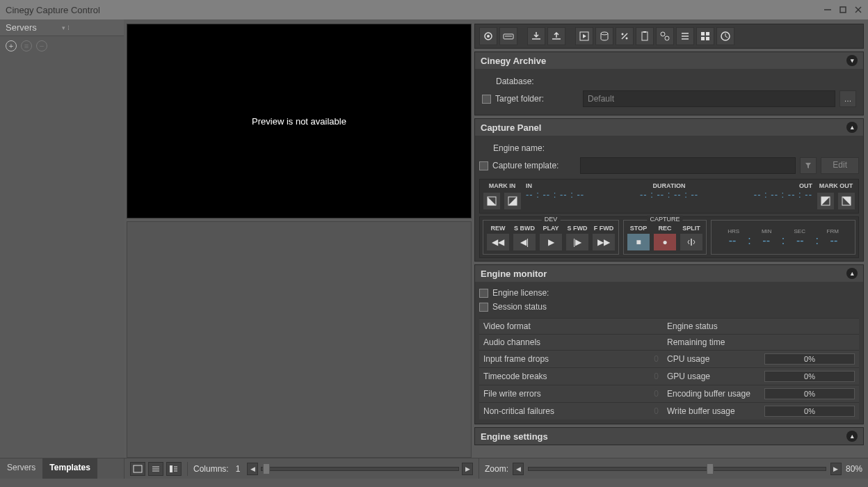 The width and height of the screenshot is (868, 487). What do you see at coordinates (484, 294) in the screenshot?
I see `engine-license-checkbox` at bounding box center [484, 294].